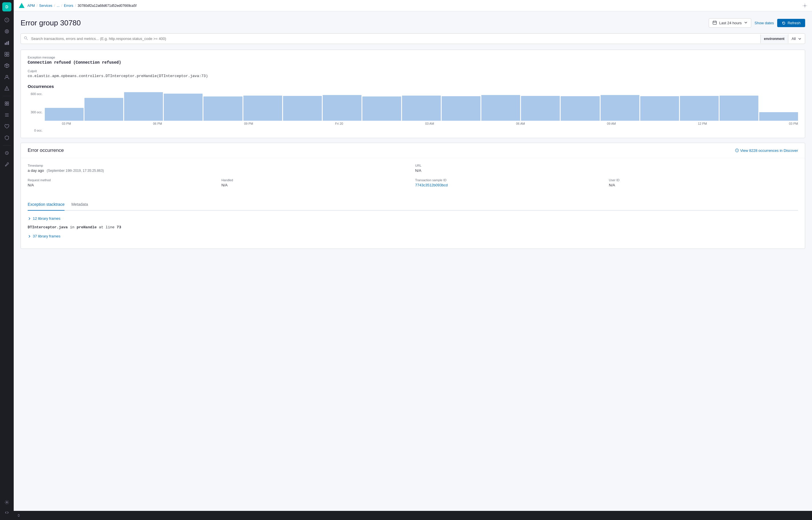  I want to click on tab-exception-stacktrace: Exception stacktrace, so click(46, 205).